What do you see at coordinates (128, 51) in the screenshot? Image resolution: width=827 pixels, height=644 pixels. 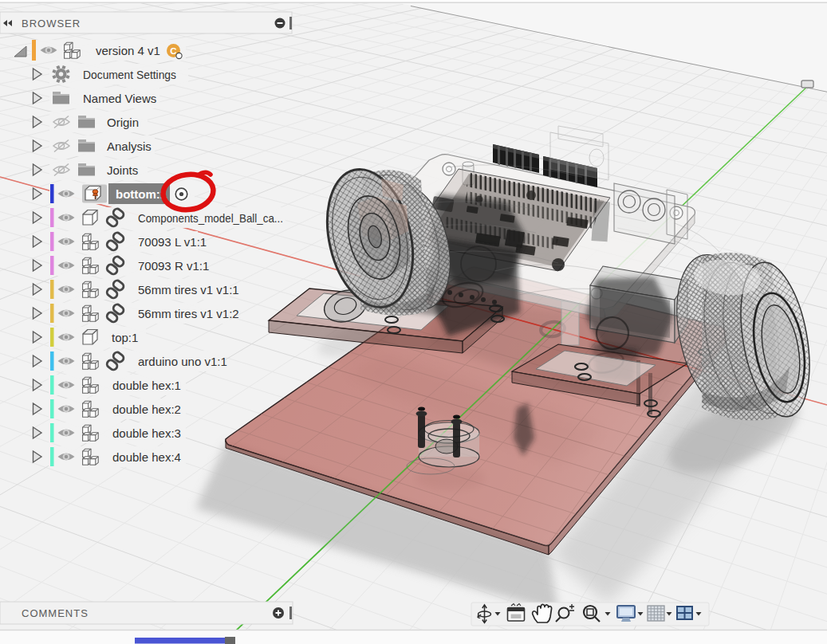 I see `svg-text: version 4 v1` at bounding box center [128, 51].